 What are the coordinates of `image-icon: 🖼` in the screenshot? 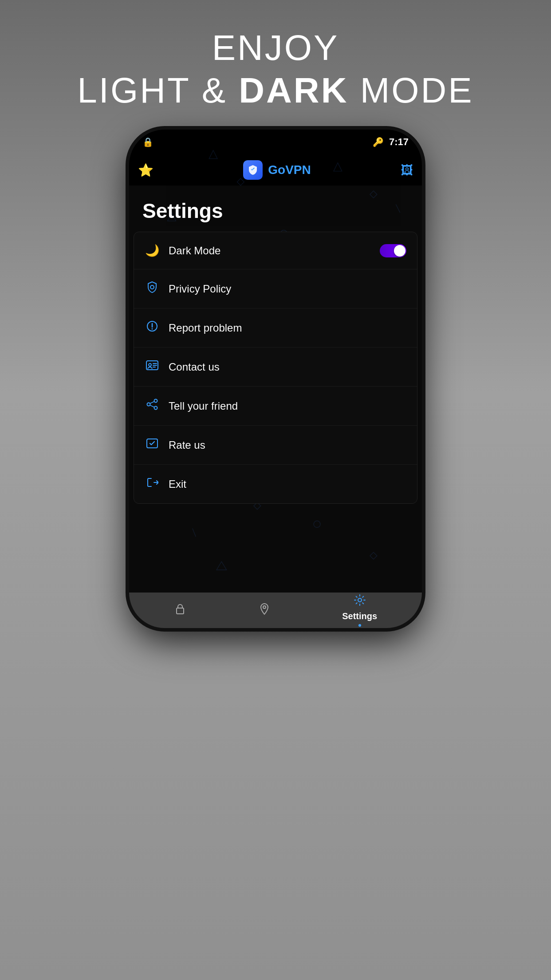 It's located at (407, 170).